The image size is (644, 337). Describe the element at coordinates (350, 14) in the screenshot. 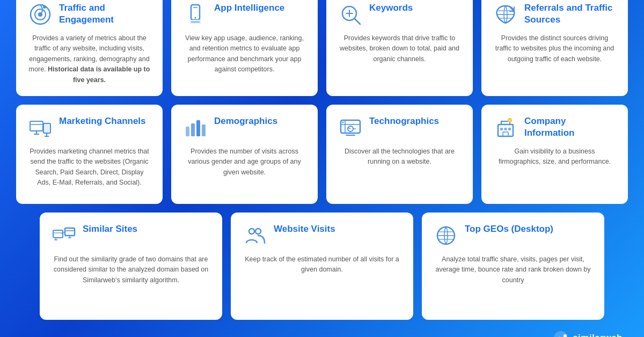

I see `keywords-icon` at that location.